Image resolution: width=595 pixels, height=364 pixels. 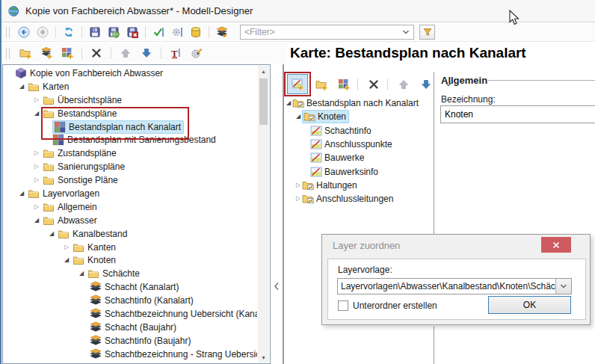 I want to click on tree-item: Schacht (Kanalart), so click(x=130, y=287).